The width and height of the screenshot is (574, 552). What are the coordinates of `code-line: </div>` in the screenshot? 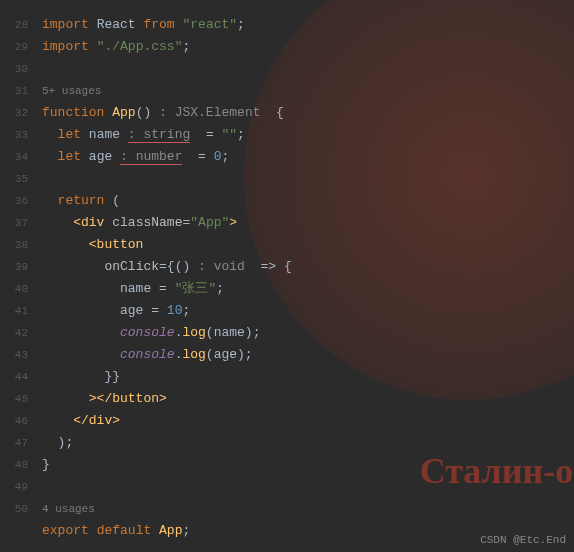 It's located at (167, 421).